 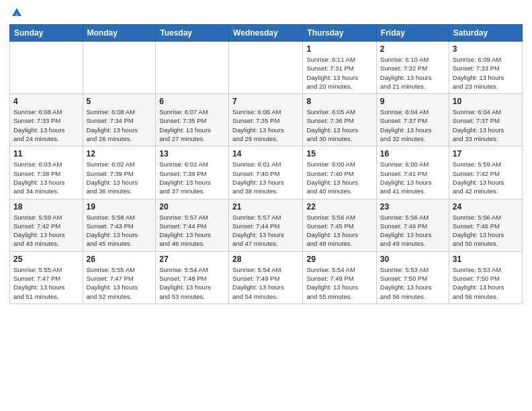 What do you see at coordinates (485, 225) in the screenshot?
I see `calendar-cell: 24Sunrise: 5:56 AMSunset: 7:46 PMDayligh…` at bounding box center [485, 225].